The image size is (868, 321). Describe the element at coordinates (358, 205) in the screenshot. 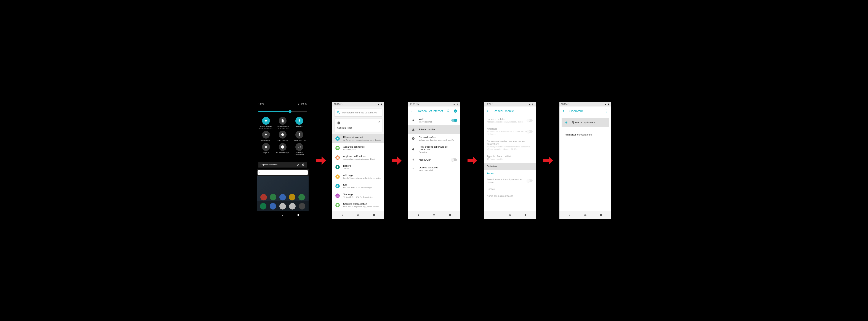

I see `settings-item: Sécurité et localisationVerr. écran, emp…` at that location.